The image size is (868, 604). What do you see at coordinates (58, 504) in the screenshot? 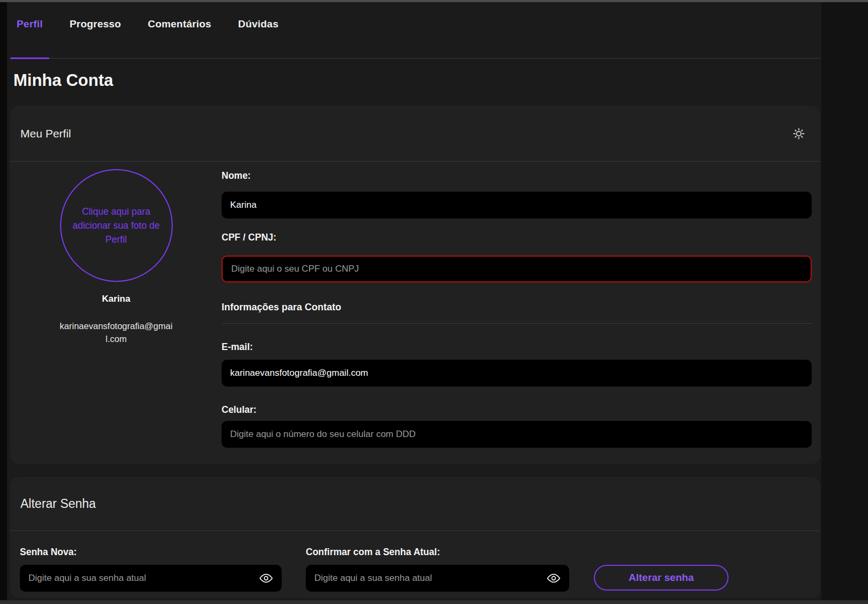
I see `password-card-title: Alterar Senha` at bounding box center [58, 504].